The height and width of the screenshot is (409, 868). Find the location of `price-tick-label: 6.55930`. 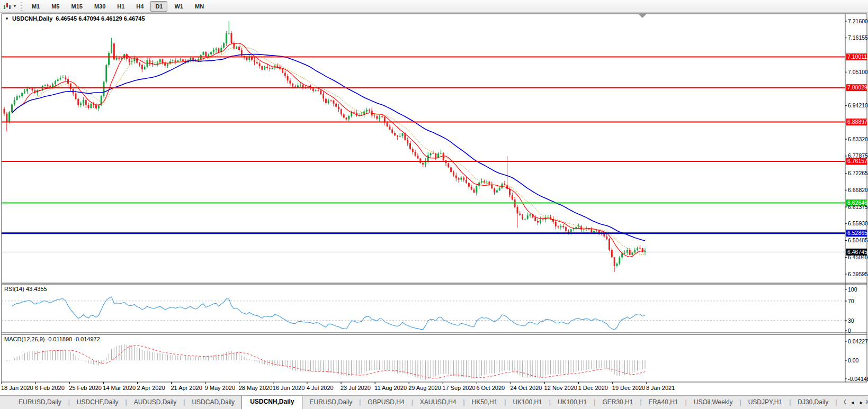

price-tick-label: 6.55930 is located at coordinates (858, 223).